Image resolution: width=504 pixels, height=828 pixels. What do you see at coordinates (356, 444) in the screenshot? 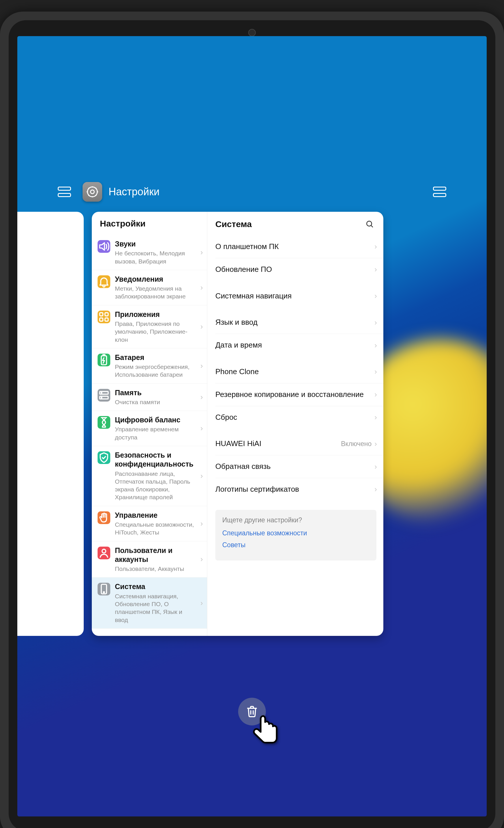
I see `system-item-value: Включено` at bounding box center [356, 444].